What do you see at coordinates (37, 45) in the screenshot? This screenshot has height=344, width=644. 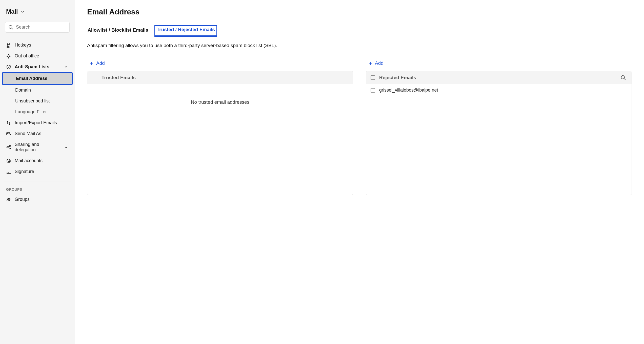 I see `sidebar-item-hotkeys: Hotkeys` at bounding box center [37, 45].